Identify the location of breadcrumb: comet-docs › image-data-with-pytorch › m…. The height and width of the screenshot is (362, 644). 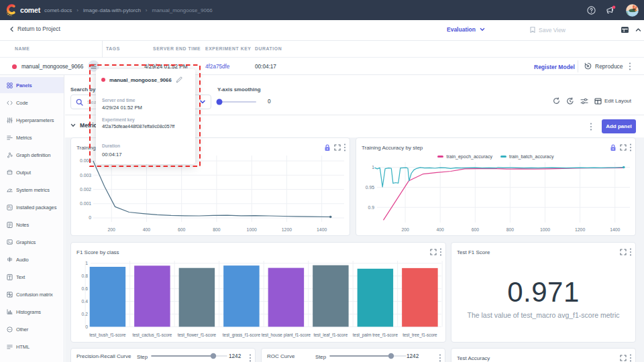
(129, 10).